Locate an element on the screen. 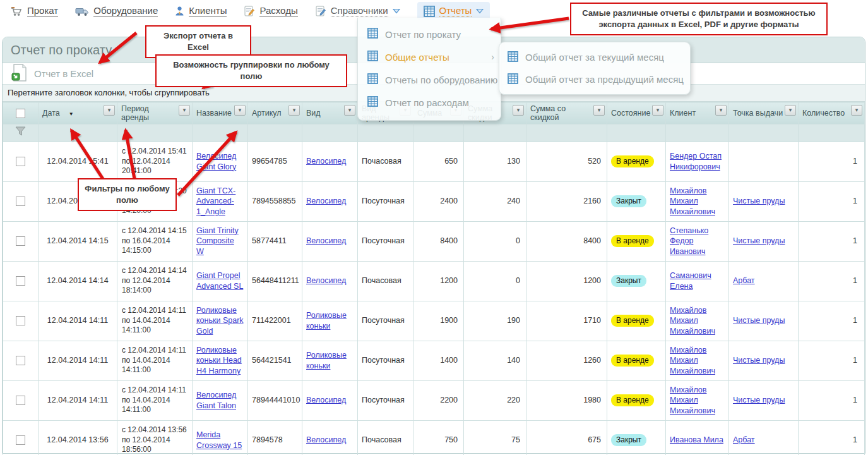 The width and height of the screenshot is (868, 455). item-name-link: Merida Crossway 15 is located at coordinates (219, 440).